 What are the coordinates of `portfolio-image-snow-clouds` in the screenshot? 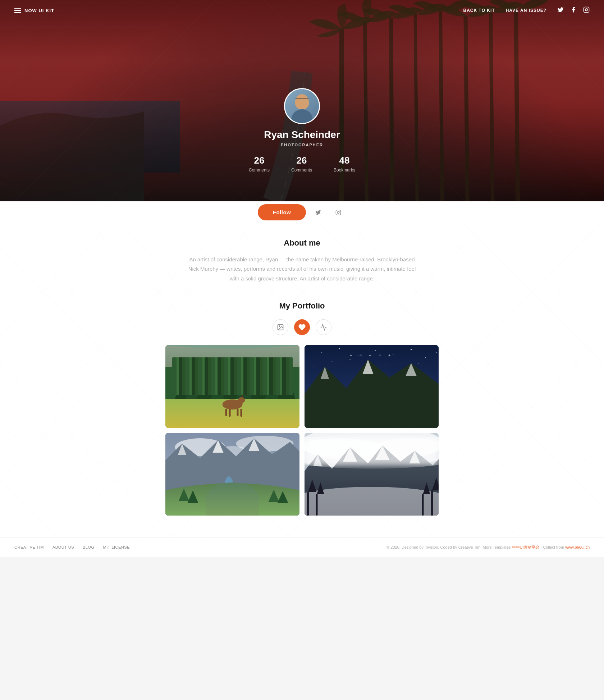 It's located at (372, 474).